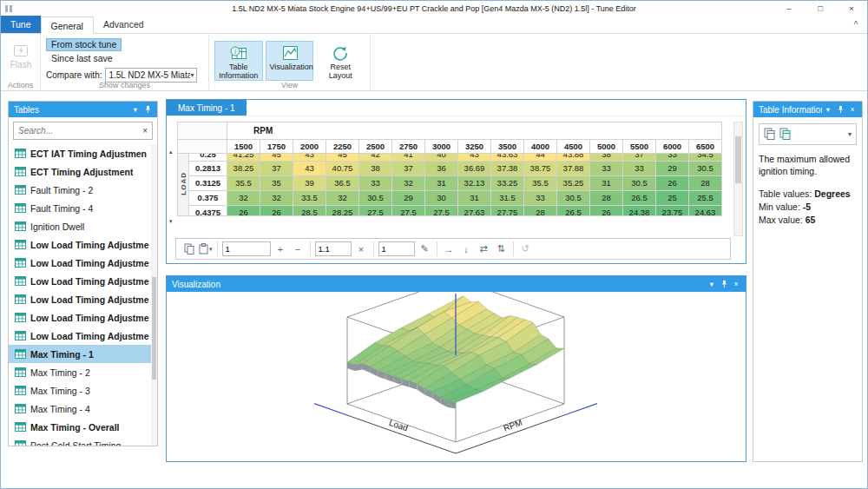  Describe the element at coordinates (607, 147) in the screenshot. I see `rpm-breakpoint: 5000` at that location.